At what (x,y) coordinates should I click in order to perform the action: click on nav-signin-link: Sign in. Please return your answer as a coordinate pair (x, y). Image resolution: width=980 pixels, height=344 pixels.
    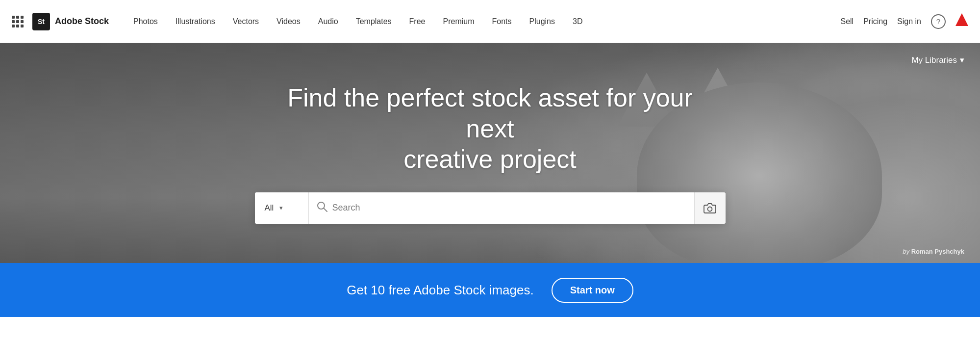
    Looking at the image, I should click on (909, 22).